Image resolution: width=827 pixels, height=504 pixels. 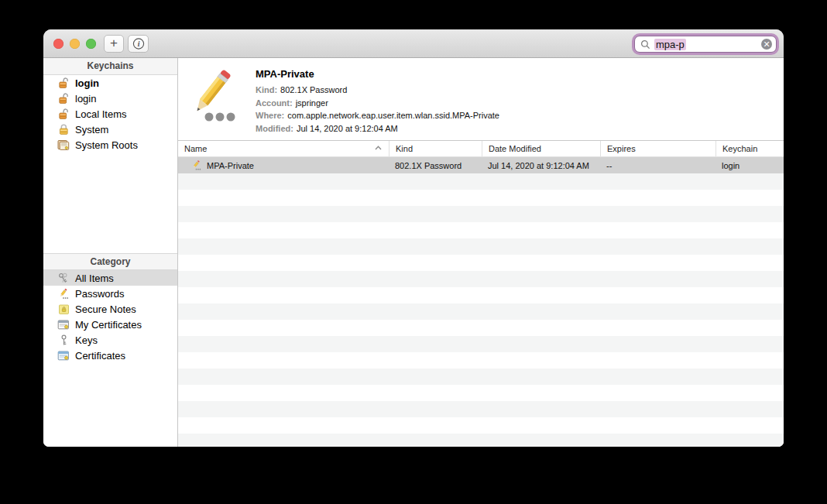 I want to click on search-icon, so click(x=645, y=45).